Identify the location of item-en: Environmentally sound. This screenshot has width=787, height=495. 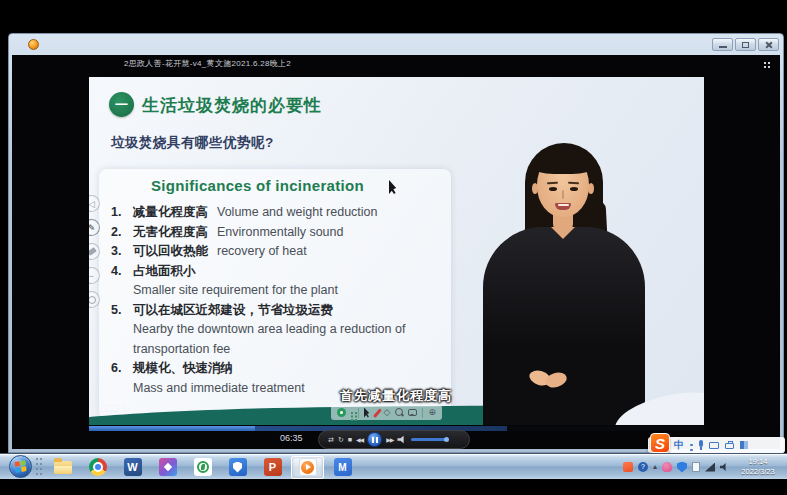
(280, 232).